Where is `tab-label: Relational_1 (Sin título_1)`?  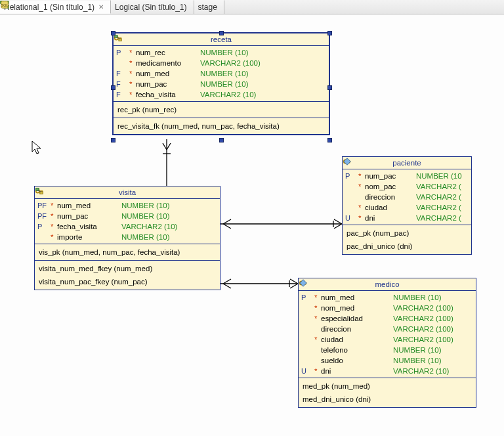 tab-label: Relational_1 (Sin título_1) is located at coordinates (49, 7).